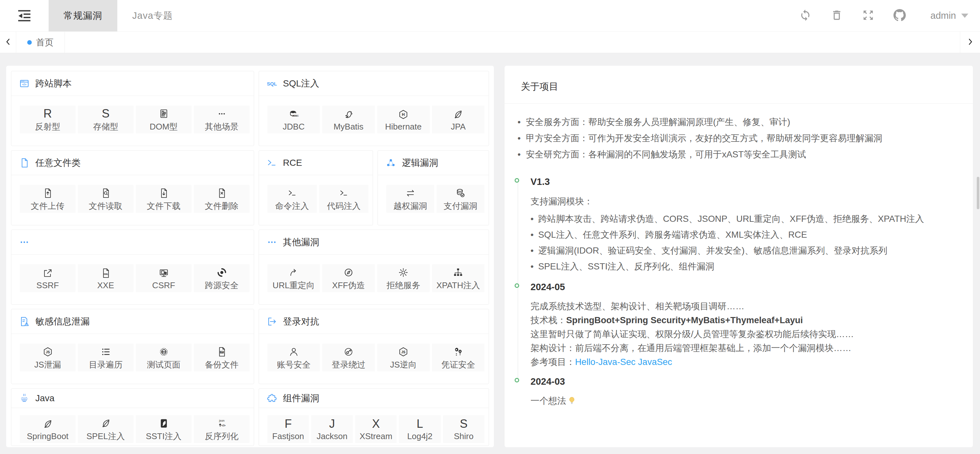 This screenshot has height=454, width=980. I want to click on card-java-header: Java, so click(132, 398).